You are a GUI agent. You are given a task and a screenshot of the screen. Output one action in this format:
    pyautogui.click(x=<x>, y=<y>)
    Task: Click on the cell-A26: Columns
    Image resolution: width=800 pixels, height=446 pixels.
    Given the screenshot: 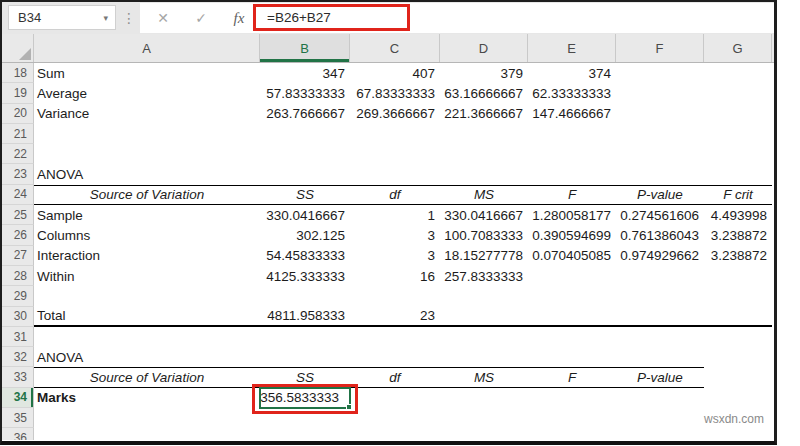 What is the action you would take?
    pyautogui.click(x=147, y=235)
    